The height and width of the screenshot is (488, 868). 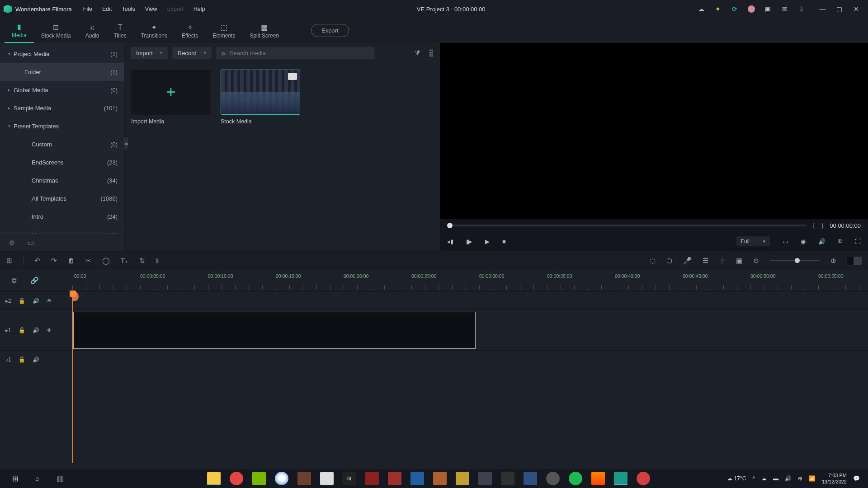 What do you see at coordinates (621, 479) in the screenshot?
I see `app-filmora` at bounding box center [621, 479].